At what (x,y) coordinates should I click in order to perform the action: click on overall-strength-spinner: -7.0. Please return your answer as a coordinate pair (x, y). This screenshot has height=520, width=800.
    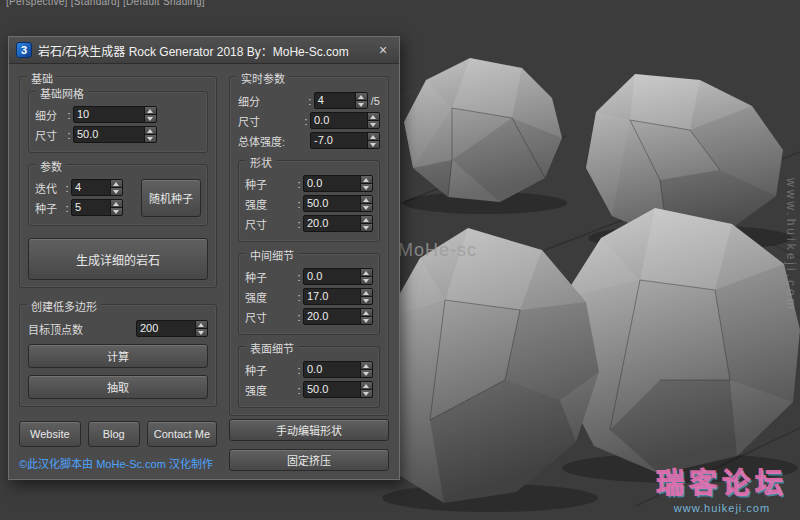
    Looking at the image, I should click on (345, 140).